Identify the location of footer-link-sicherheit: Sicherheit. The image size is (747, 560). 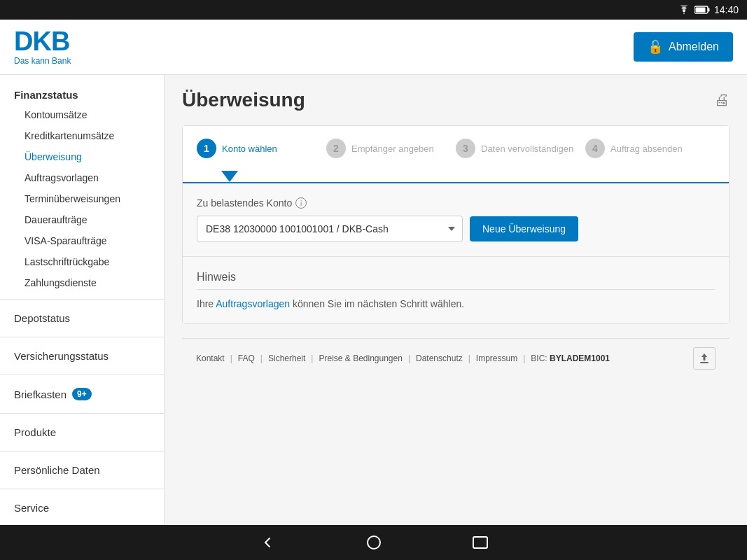
(287, 358).